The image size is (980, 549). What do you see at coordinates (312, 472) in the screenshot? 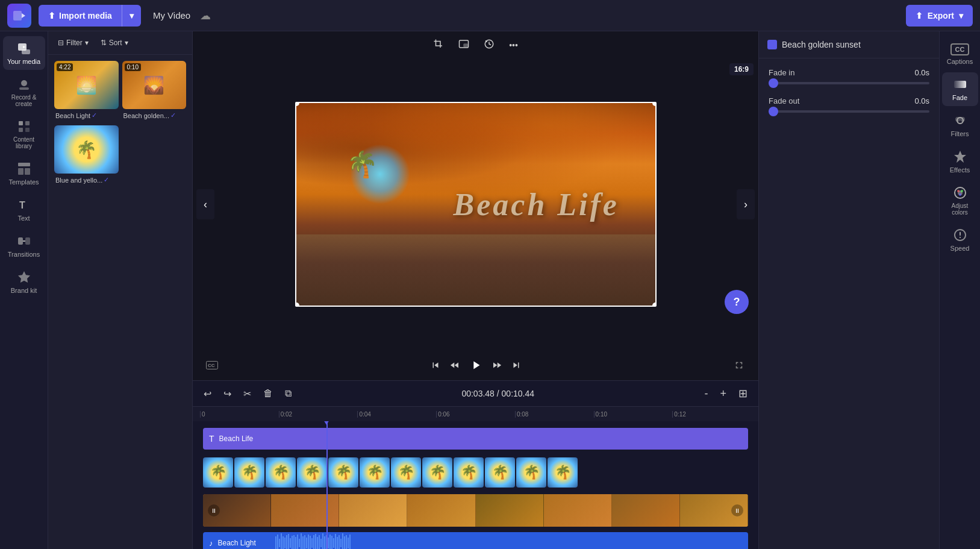
I see `sticker-frame-4: 🌴` at bounding box center [312, 472].